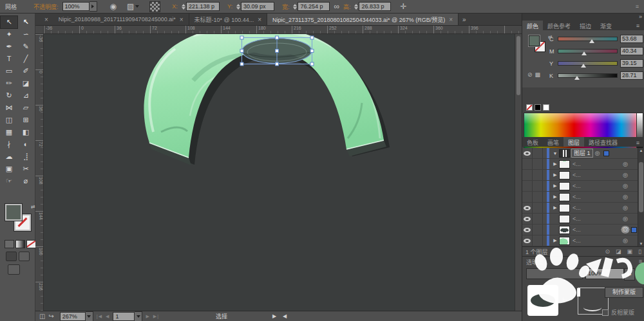 The height and width of the screenshot is (321, 644). What do you see at coordinates (641, 187) in the screenshot?
I see `layers-scroll-thumb` at bounding box center [641, 187].